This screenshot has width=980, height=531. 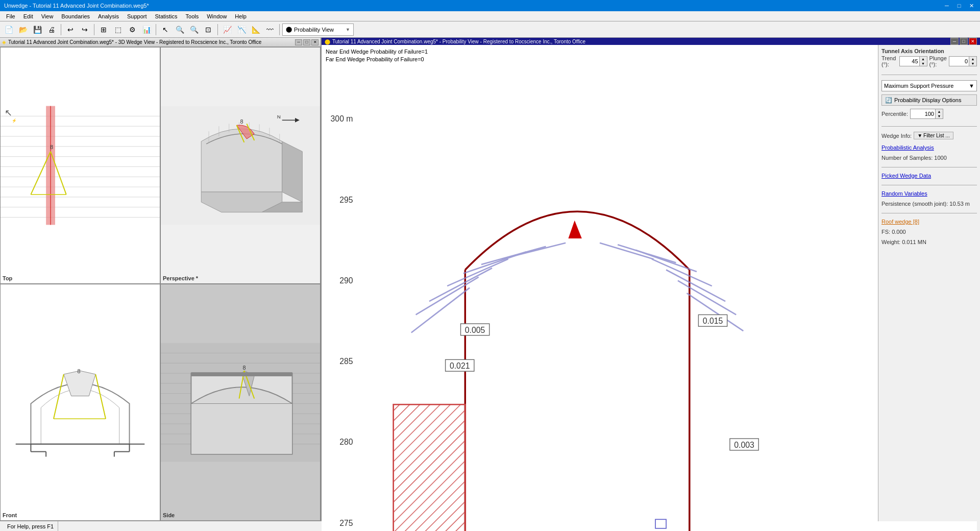 What do you see at coordinates (76, 16) in the screenshot?
I see `menu-boundaries: Boundaries` at bounding box center [76, 16].